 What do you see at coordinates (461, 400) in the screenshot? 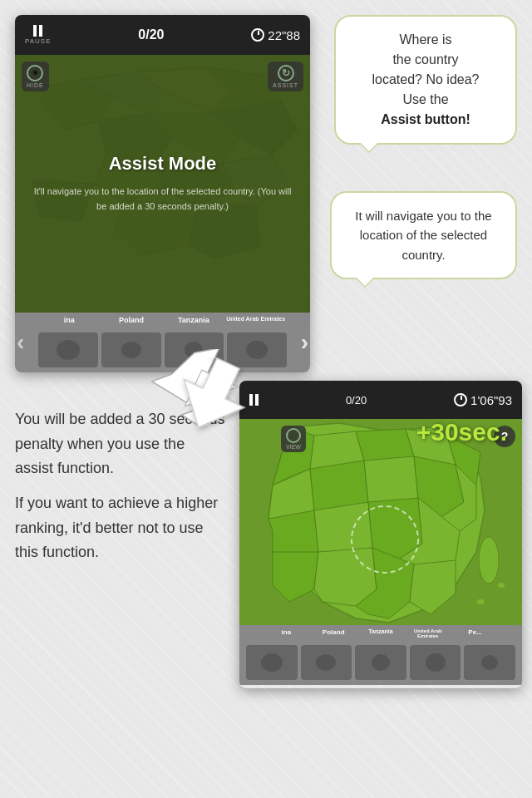
I see `clock-icon-bottom` at bounding box center [461, 400].